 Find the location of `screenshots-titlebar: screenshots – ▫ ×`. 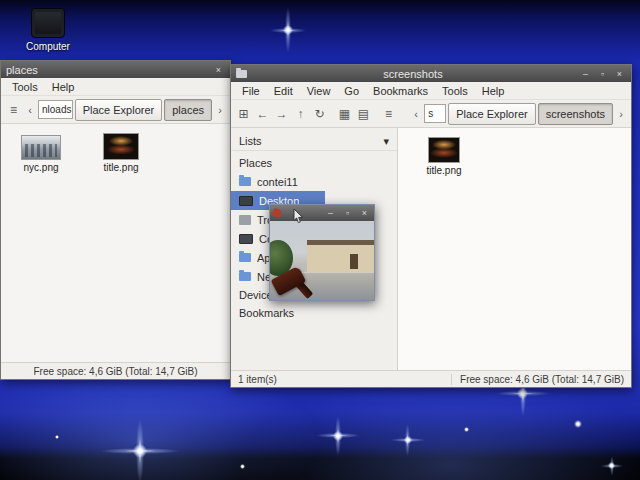

screenshots-titlebar: screenshots – ▫ × is located at coordinates (431, 74).